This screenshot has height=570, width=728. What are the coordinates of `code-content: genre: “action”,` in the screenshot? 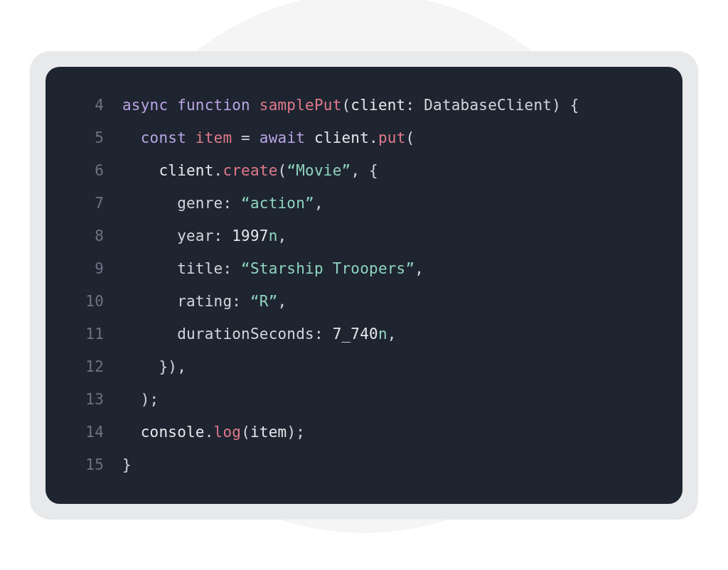 It's located at (223, 203).